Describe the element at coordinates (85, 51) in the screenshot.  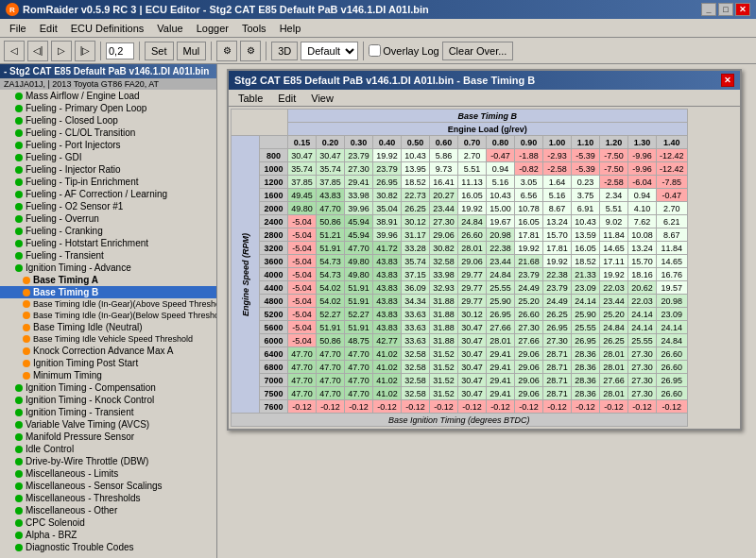
I see `toolbar-btn-4: |▷` at that location.